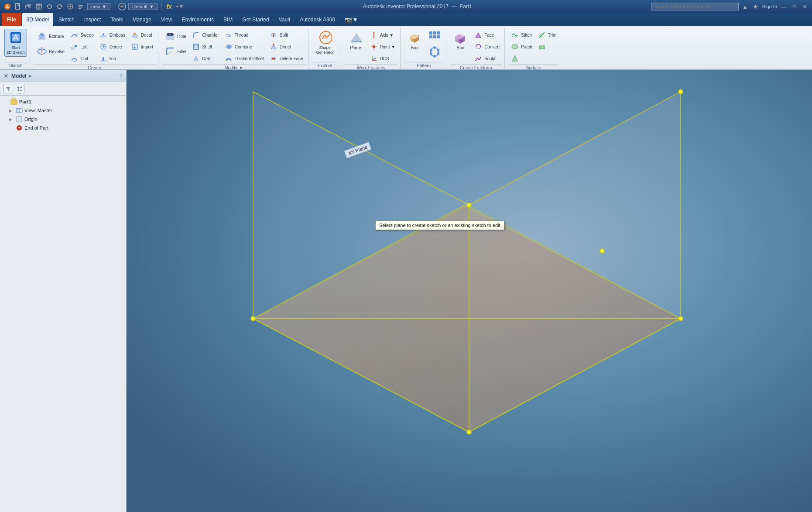 The image size is (812, 512). I want to click on freeform-box-button: Box, so click(460, 40).